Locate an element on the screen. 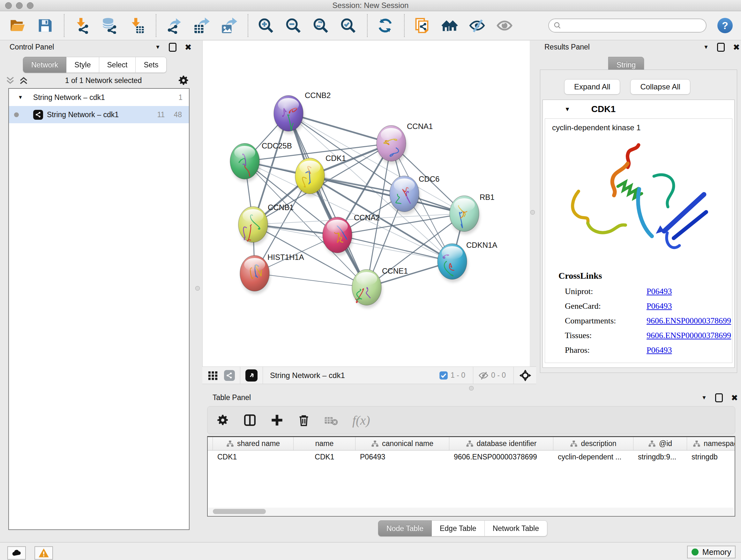  new-network-from-selection-button is located at coordinates (422, 25).